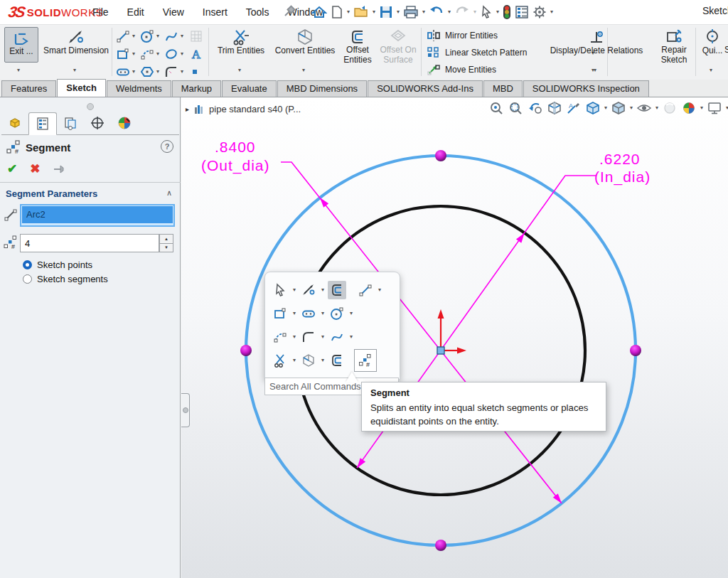 The image size is (728, 578). What do you see at coordinates (97, 123) in the screenshot?
I see `dimxpert-manager-tab` at bounding box center [97, 123].